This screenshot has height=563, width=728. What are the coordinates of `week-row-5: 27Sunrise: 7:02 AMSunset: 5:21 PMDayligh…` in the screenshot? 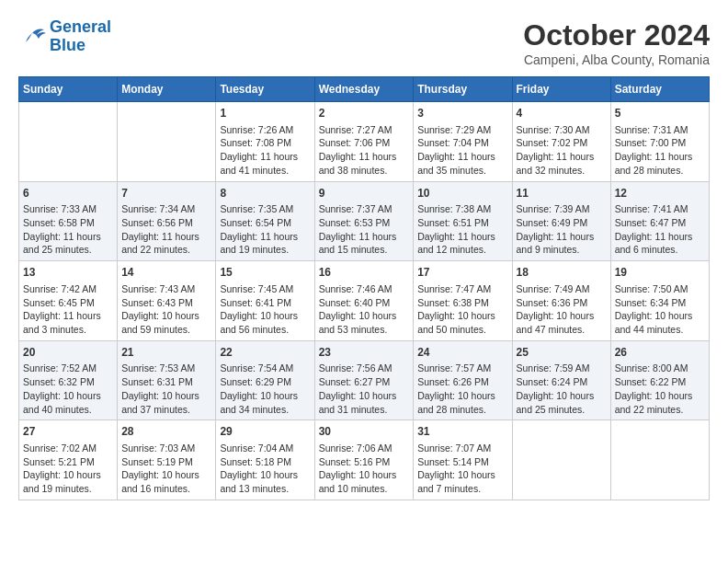 It's located at (364, 460).